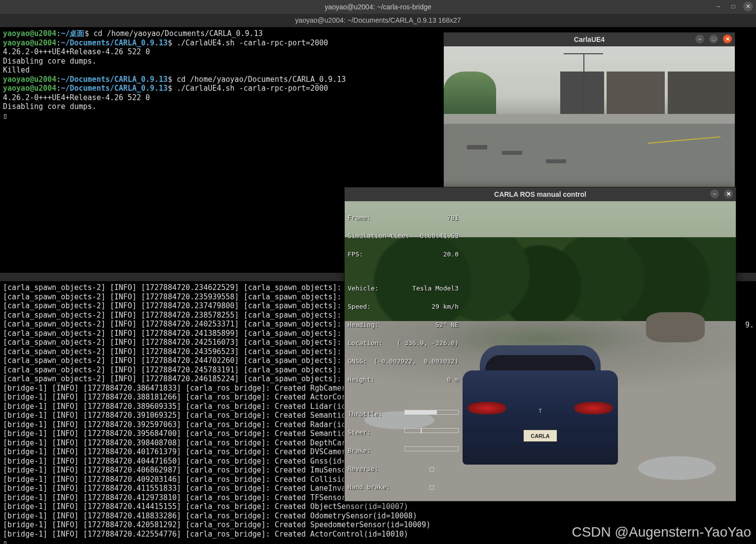 This screenshot has height=544, width=756. Describe the element at coordinates (589, 39) in the screenshot. I see `carlaue4-title: CarlaUE4` at that location.